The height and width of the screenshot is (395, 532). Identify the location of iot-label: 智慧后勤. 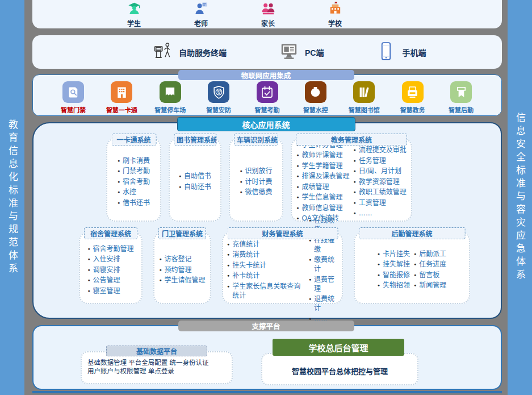
(461, 110).